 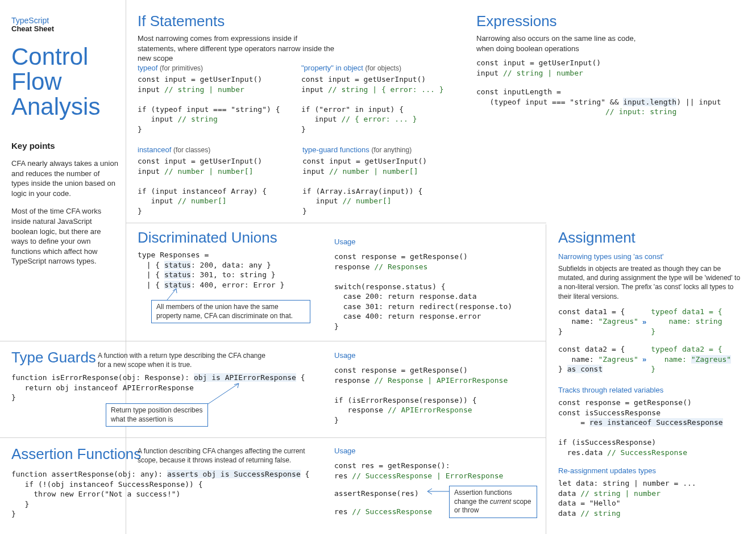 What do you see at coordinates (652, 237) in the screenshot?
I see `assignment-title: Assignment` at bounding box center [652, 237].